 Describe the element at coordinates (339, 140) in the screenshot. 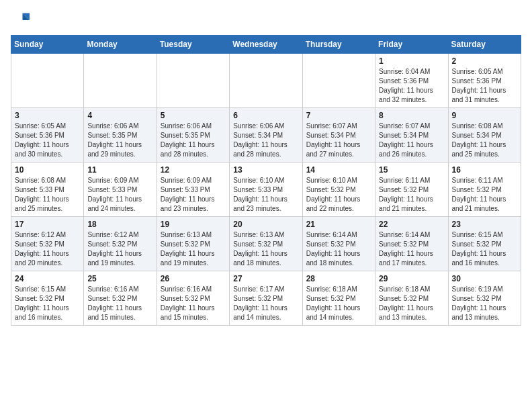

I see `day-info: Sunrise: 6:07 AM Sunset: 5:34 PM Dayligh…` at that location.